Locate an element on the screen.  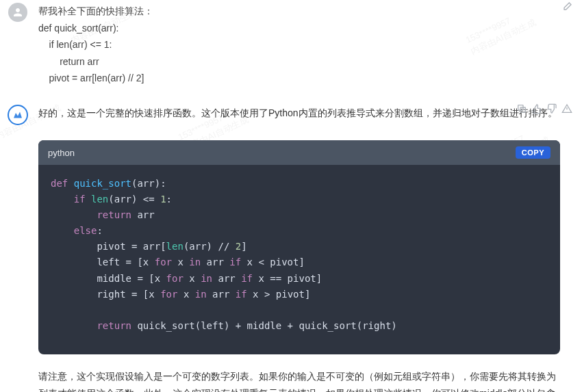
code-header: python COPY is located at coordinates (299, 153).